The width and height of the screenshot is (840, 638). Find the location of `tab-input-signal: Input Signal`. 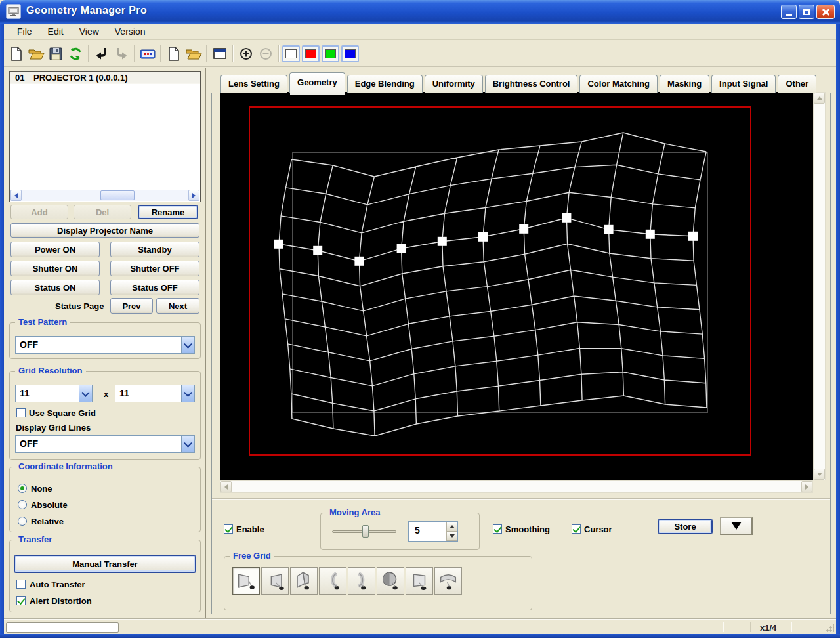

tab-input-signal: Input Signal is located at coordinates (744, 84).